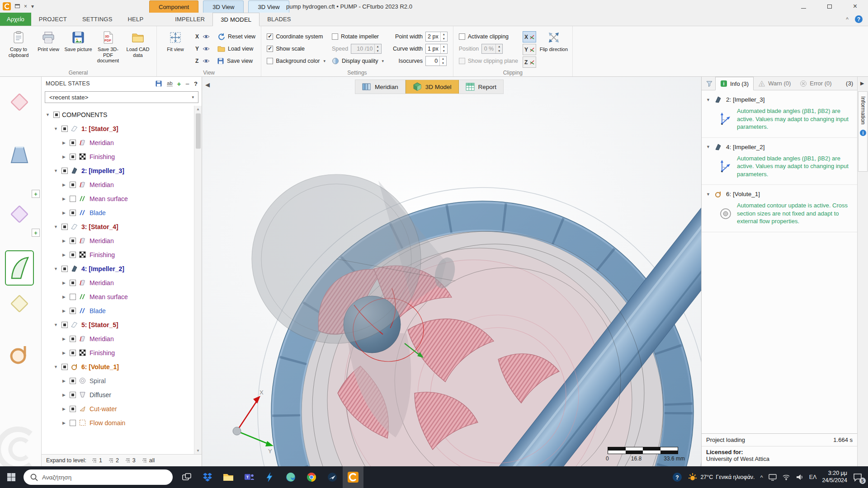 This screenshot has width=868, height=488. What do you see at coordinates (108, 423) in the screenshot?
I see `tree-node-label: Flow domain` at bounding box center [108, 423].